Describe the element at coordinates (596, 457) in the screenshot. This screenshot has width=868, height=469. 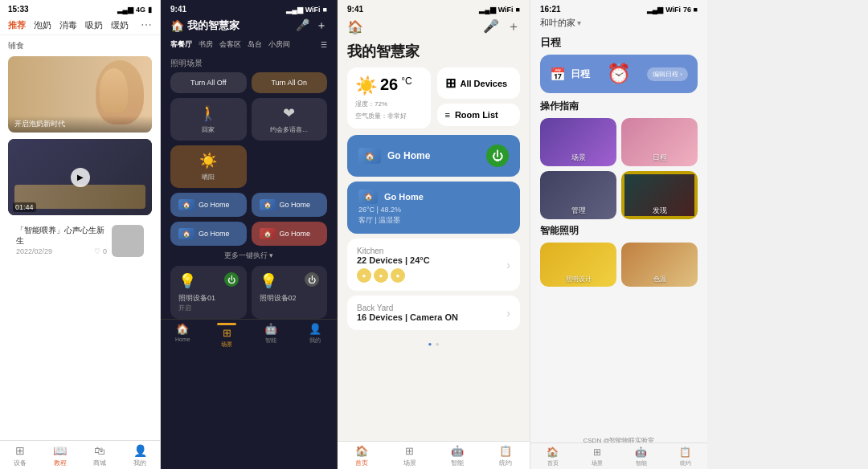
I see `phone4-nav-scene: ⊞ 场景` at that location.